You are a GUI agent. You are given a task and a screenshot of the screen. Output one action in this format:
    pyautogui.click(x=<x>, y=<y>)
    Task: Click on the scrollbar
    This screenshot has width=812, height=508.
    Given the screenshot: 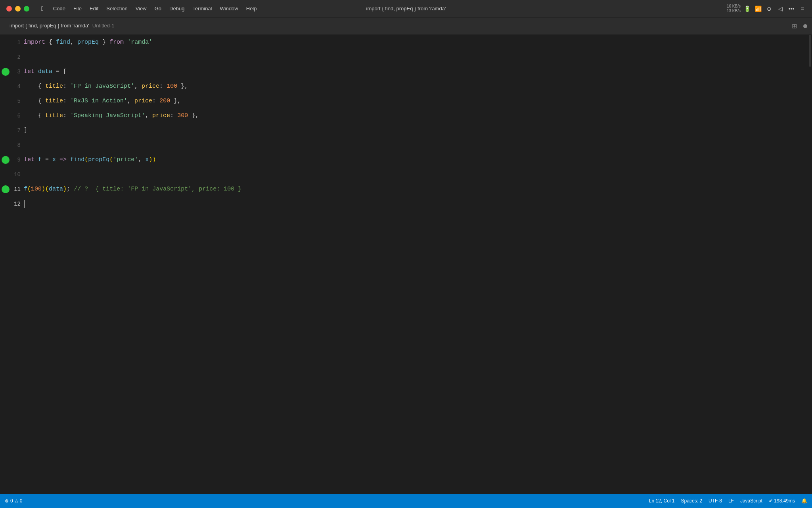 What is the action you would take?
    pyautogui.click(x=810, y=264)
    